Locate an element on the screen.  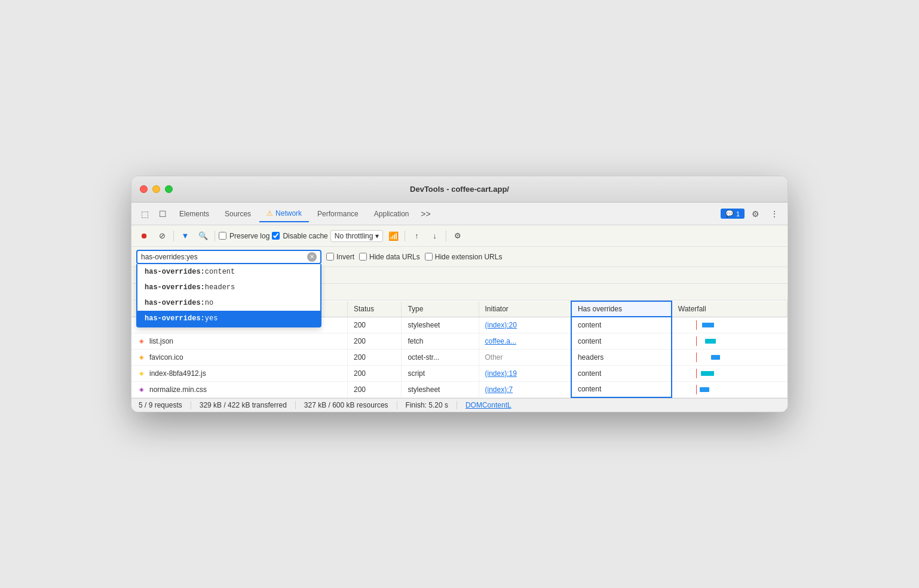
col-type: Type is located at coordinates (440, 309).